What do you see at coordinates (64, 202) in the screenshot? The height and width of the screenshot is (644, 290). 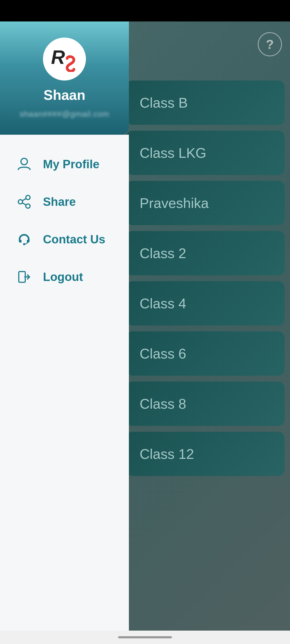 I see `menu-item-share: Share` at bounding box center [64, 202].